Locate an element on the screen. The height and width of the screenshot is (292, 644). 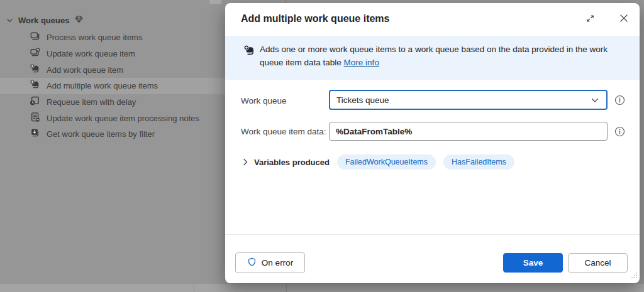
variable-pill-hasfaileditems: HasFailedItems is located at coordinates (479, 162).